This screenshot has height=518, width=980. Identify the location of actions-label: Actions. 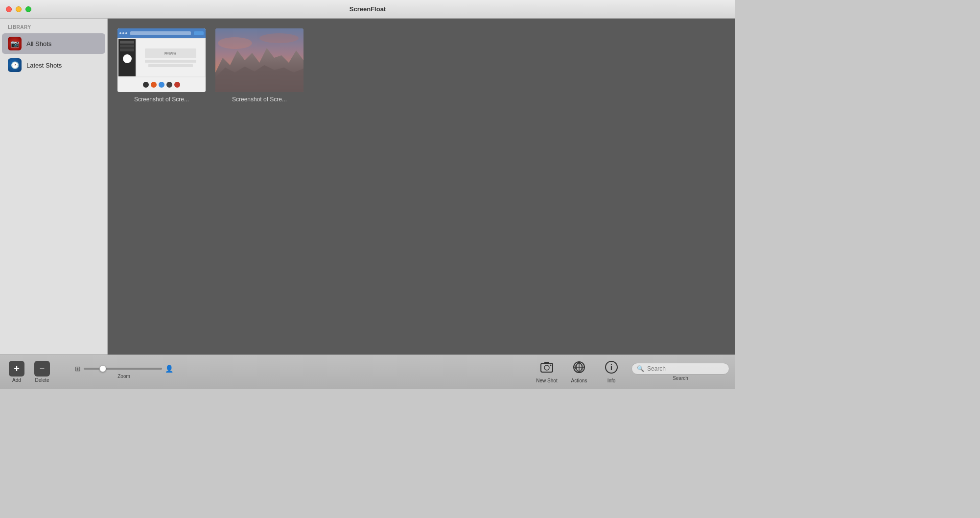
(580, 381).